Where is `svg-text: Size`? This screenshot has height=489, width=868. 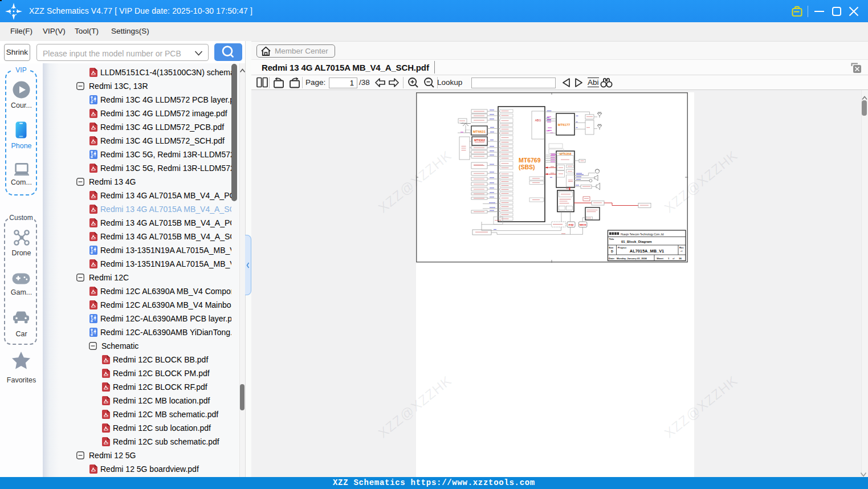
svg-text: Size is located at coordinates (611, 247).